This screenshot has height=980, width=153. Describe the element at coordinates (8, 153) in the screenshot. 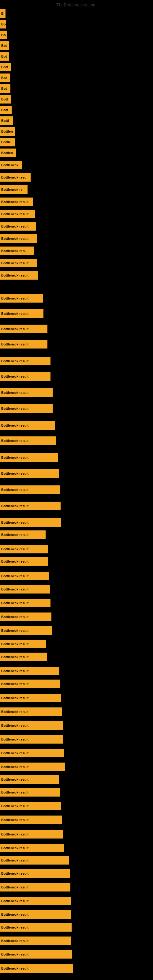

I see `bar-item: Bottlen` at that location.